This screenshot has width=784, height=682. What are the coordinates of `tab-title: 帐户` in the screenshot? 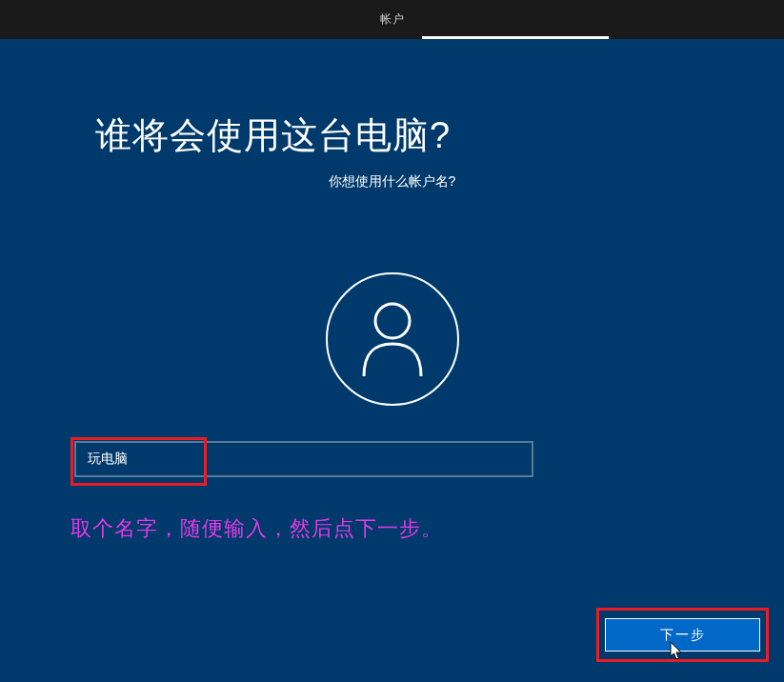 It's located at (392, 19).